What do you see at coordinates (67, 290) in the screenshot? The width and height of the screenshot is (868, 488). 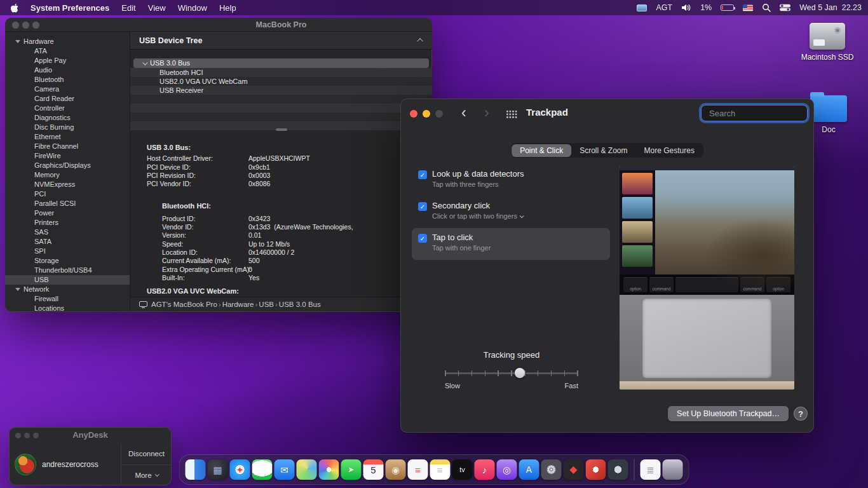 I see `sidebar-group-network: Network` at bounding box center [67, 290].